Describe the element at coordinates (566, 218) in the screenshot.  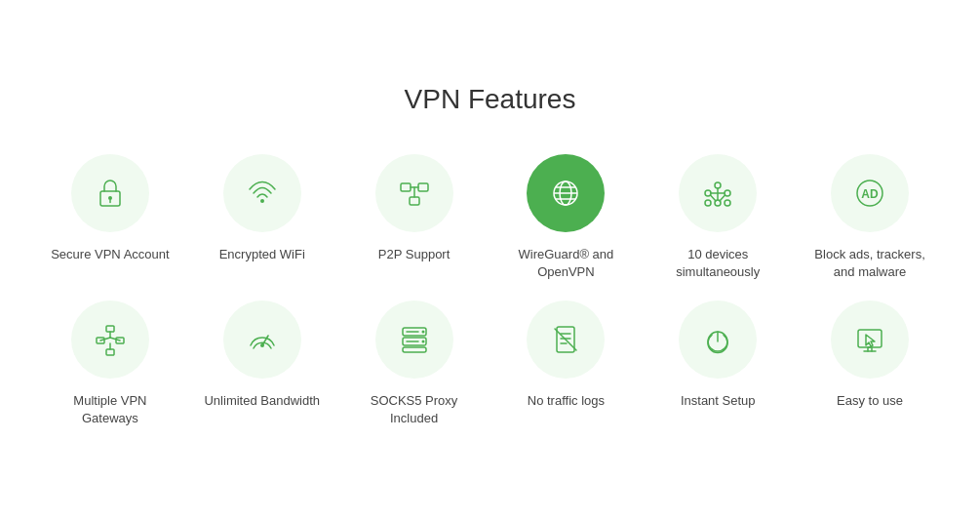
I see `feature-wireguard-openvpn: WireGuard® and OpenVPN` at that location.